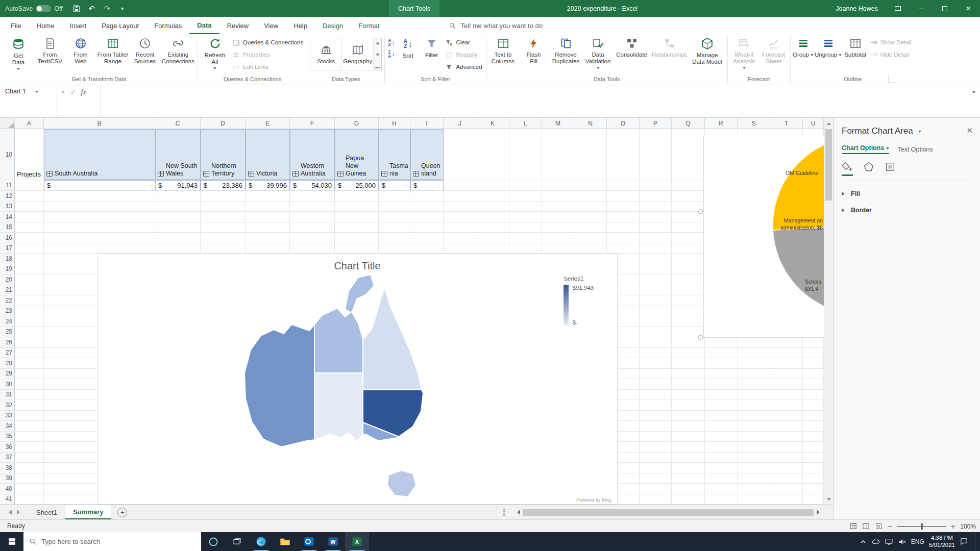 The width and height of the screenshot is (980, 551). What do you see at coordinates (915, 149) in the screenshot?
I see `text-options-tab: Text Options` at bounding box center [915, 149].